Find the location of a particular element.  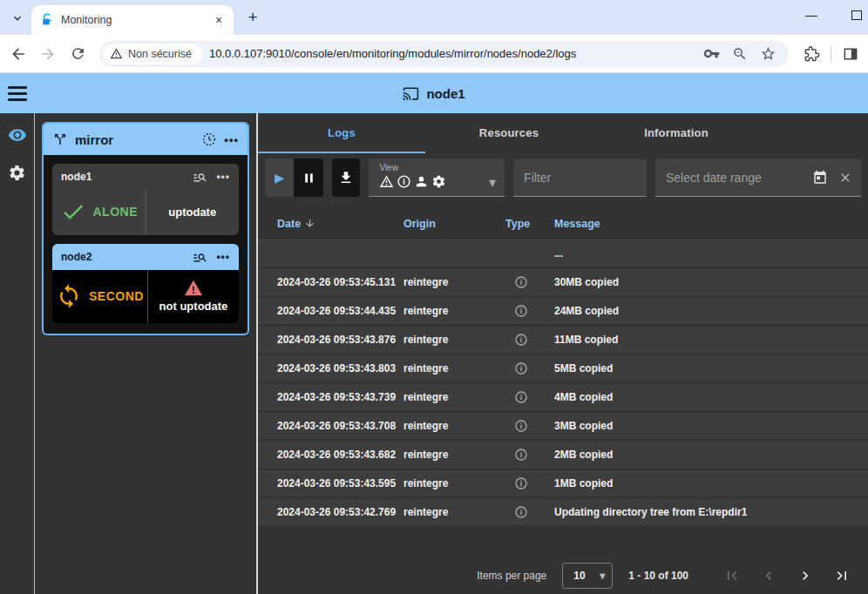

node1-search-logs-icon is located at coordinates (200, 178).